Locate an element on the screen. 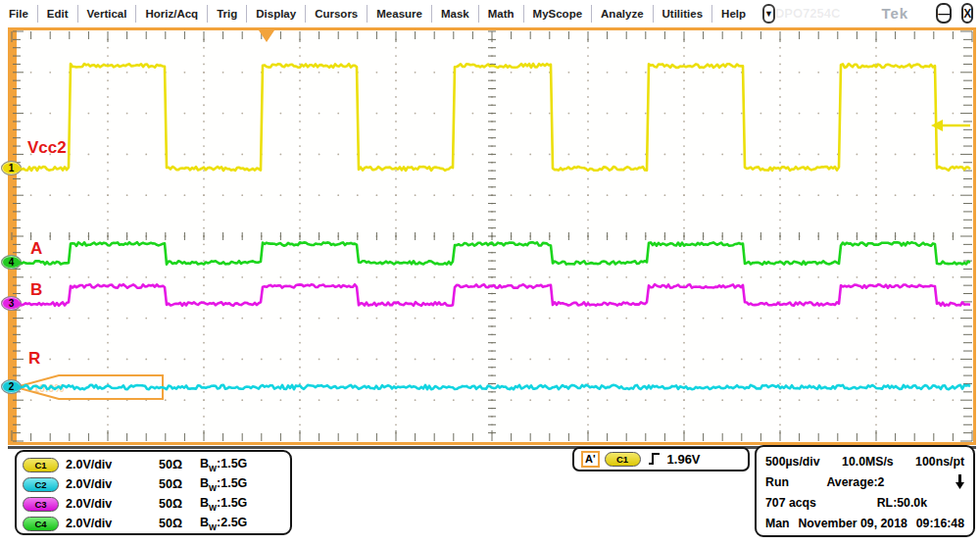 The width and height of the screenshot is (980, 545). datetime-row: Man November 09, 2018 09:16:48 is located at coordinates (864, 523).